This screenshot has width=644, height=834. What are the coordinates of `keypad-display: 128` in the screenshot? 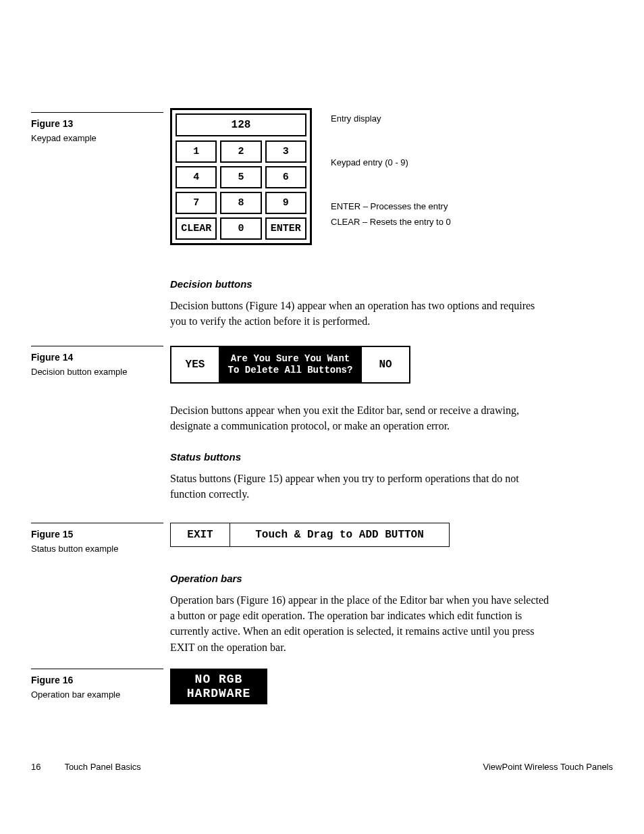 It's located at (241, 125).